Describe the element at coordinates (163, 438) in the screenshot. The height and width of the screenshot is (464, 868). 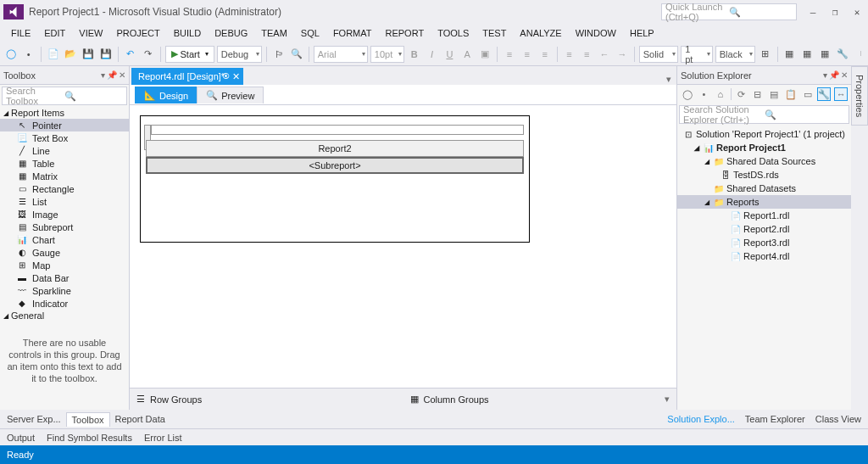
I see `output-tab-error-list: Error List` at that location.